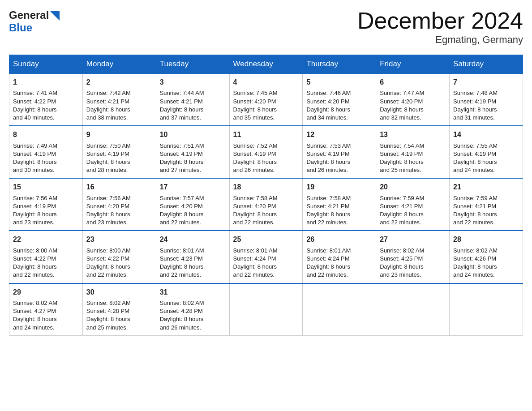  Describe the element at coordinates (266, 158) in the screenshot. I see `day-info: Sunrise: 7:52 AMSunset: 4:19 PMDaylight:…` at that location.